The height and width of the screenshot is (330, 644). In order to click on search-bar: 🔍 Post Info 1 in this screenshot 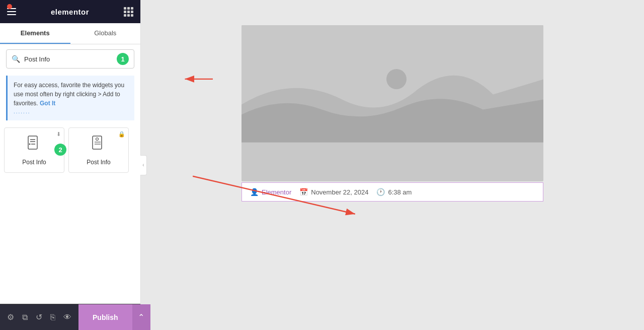, I will do `click(70, 59)`.